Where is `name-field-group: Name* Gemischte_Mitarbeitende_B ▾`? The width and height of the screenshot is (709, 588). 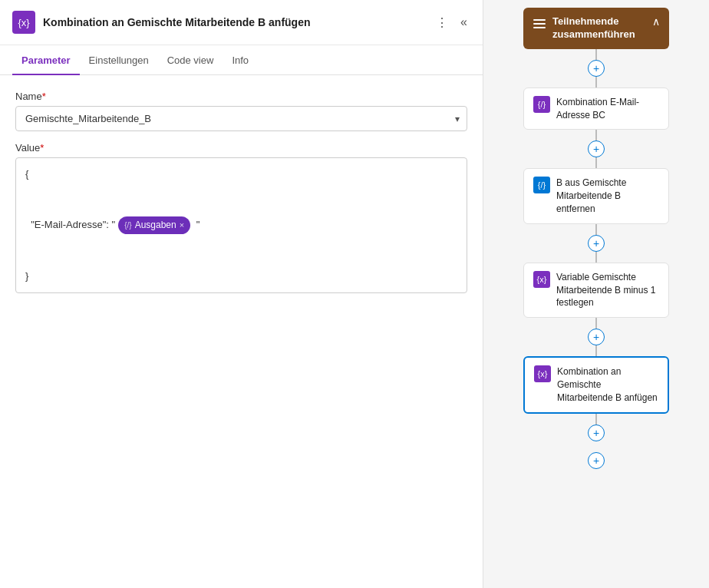
name-field-group: Name* Gemischte_Mitarbeitende_B ▾ is located at coordinates (241, 111).